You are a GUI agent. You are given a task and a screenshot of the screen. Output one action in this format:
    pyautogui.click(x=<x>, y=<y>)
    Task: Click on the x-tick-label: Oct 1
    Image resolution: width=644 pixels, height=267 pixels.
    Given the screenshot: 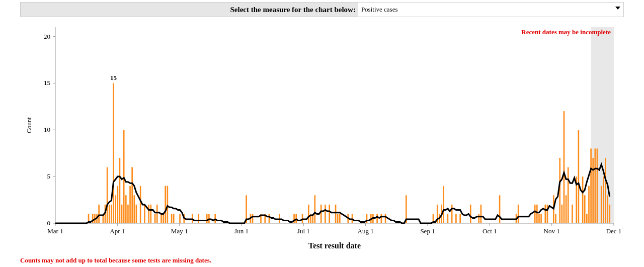 What is the action you would take?
    pyautogui.click(x=490, y=231)
    